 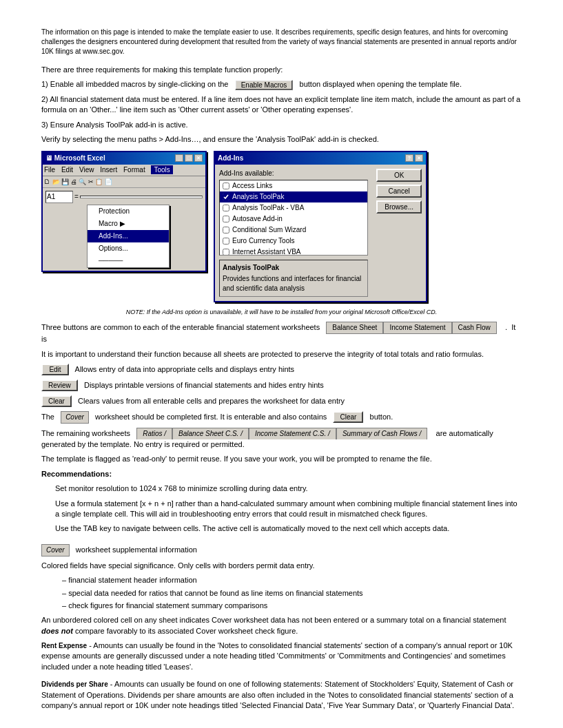 I want to click on addin-checkbox-euro, so click(x=226, y=241).